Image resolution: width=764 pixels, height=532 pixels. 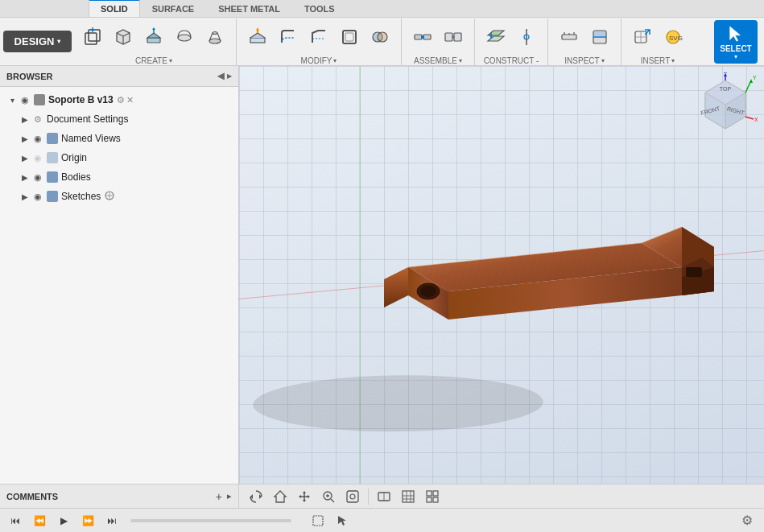 I want to click on svg-text: Z, so click(x=726, y=73).